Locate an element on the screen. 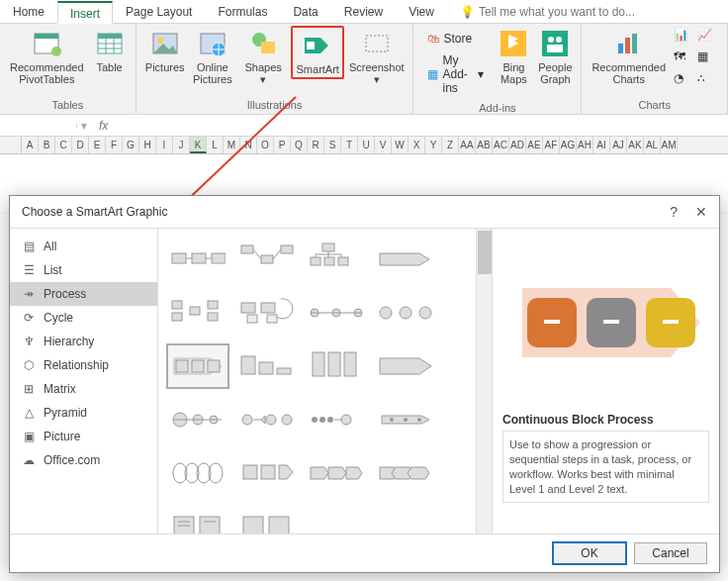 The image size is (728, 581). my-addins-button: ▦ My Add-ins ▾ is located at coordinates (455, 74).